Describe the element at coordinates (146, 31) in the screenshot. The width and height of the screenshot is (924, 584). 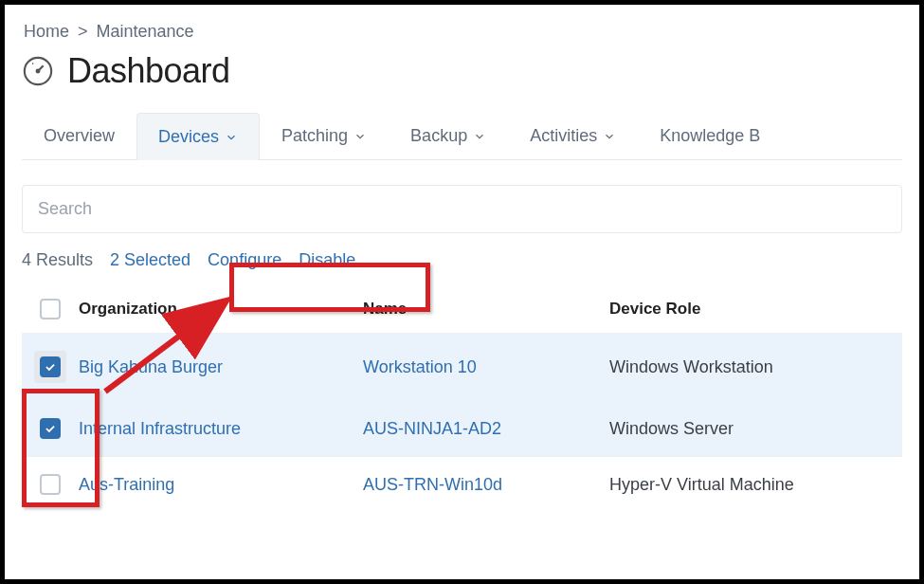
I see `breadcrumb-current: Maintenance` at that location.